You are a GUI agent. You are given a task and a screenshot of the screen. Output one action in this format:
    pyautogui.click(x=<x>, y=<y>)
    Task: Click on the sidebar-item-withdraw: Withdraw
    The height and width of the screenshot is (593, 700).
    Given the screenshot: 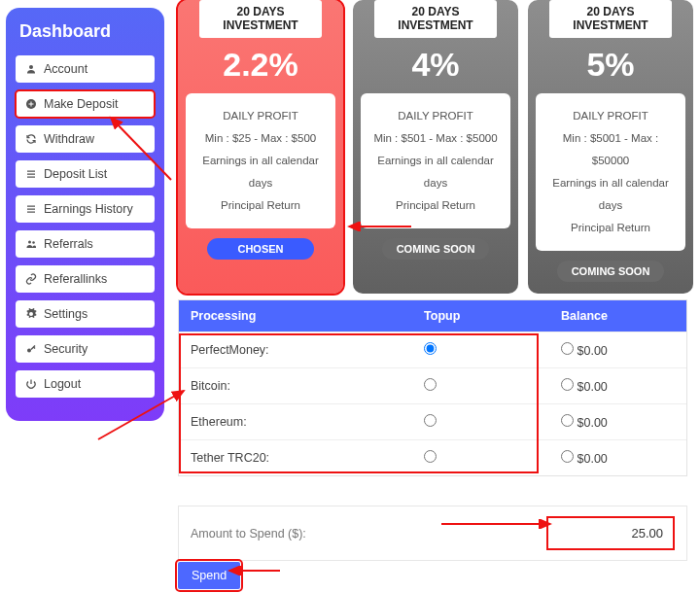 What is the action you would take?
    pyautogui.click(x=86, y=139)
    